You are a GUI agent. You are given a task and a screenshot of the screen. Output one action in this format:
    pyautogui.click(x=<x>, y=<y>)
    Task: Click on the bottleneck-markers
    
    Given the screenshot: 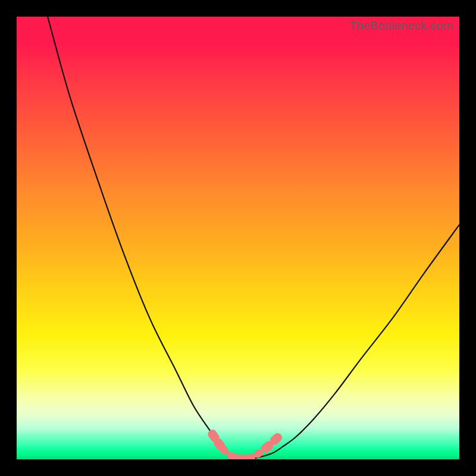 What is the action you would take?
    pyautogui.click(x=245, y=444)
    